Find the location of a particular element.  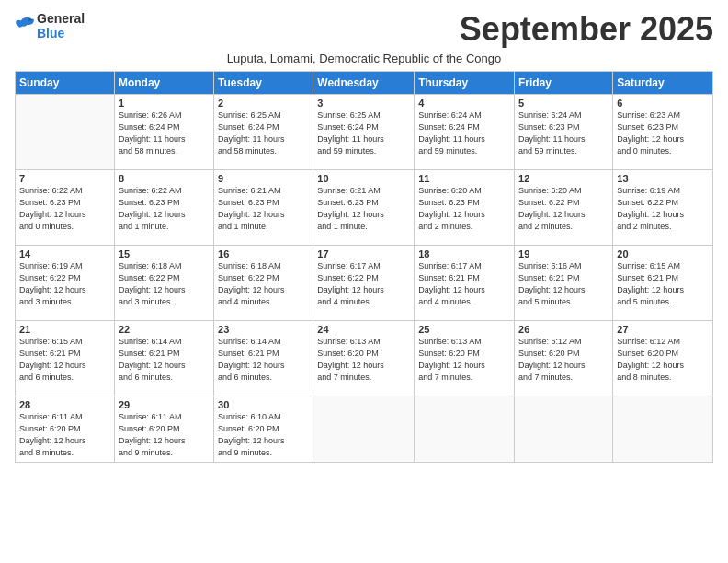

calendar-cell: 5Sunrise: 6:24 AM Sunset: 6:23 PM Daylig… is located at coordinates (564, 132).